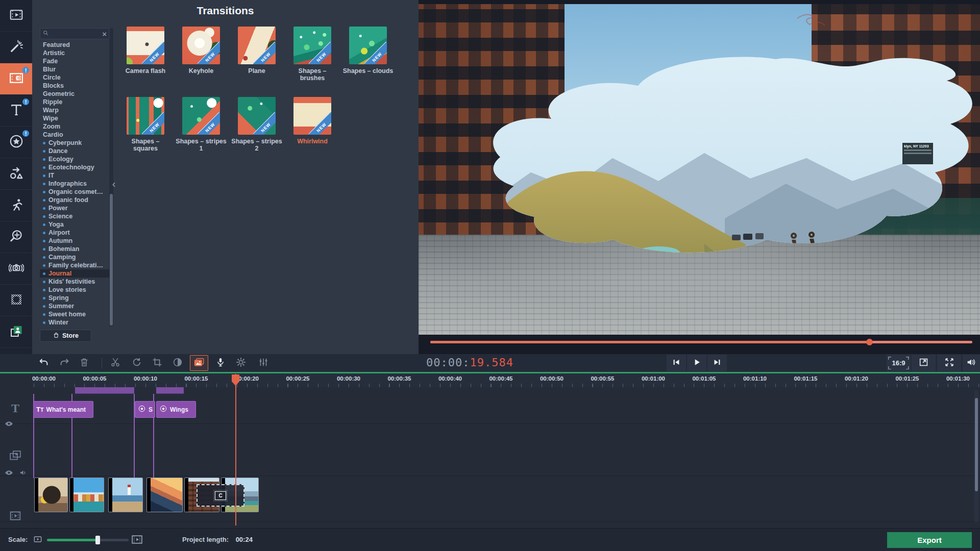 This screenshot has width=980, height=551. What do you see at coordinates (241, 363) in the screenshot?
I see `edit-settings-button` at bounding box center [241, 363].